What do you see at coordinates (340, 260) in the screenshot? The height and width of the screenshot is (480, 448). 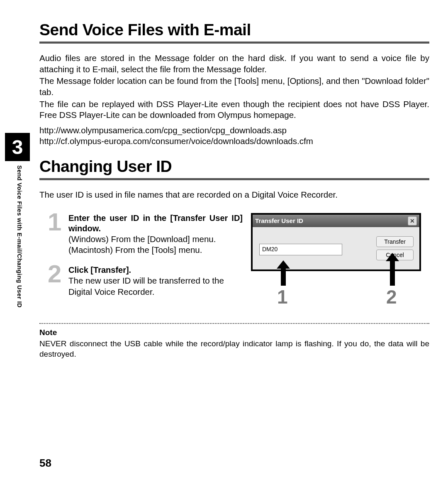 I see `dialog-illustration: Transfer User ID ✕ DM20 Transfer Cancel …` at bounding box center [340, 260].